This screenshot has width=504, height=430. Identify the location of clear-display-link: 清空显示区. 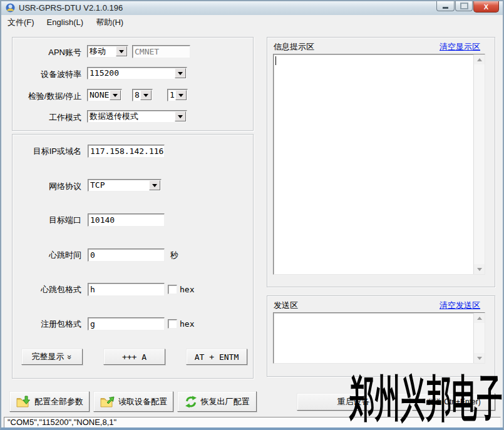
(460, 47).